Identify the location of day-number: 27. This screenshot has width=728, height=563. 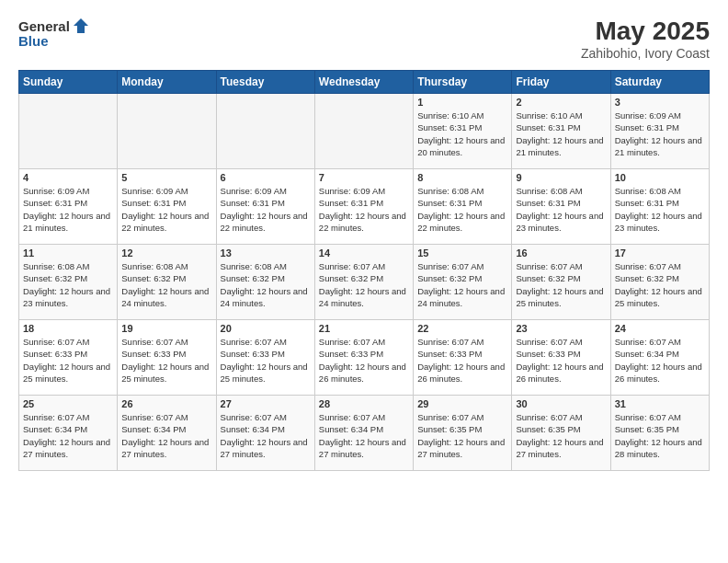
(266, 404).